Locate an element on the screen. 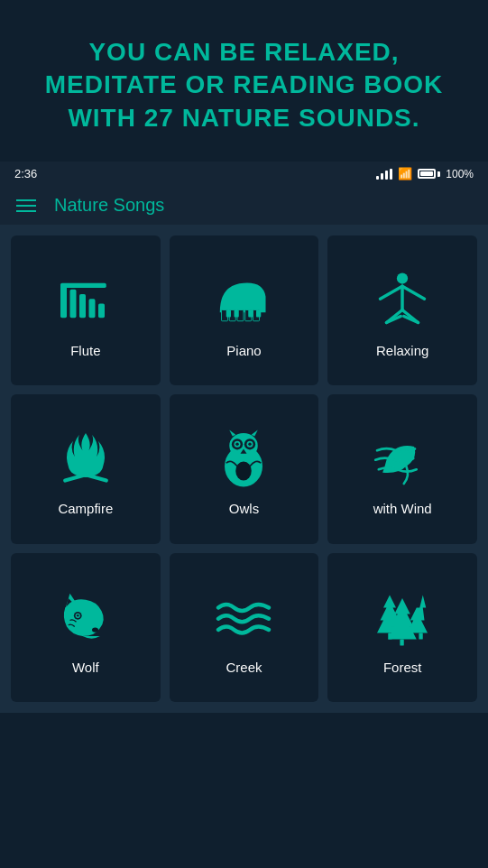 Image resolution: width=488 pixels, height=868 pixels. app-title: Nature Songs is located at coordinates (109, 206).